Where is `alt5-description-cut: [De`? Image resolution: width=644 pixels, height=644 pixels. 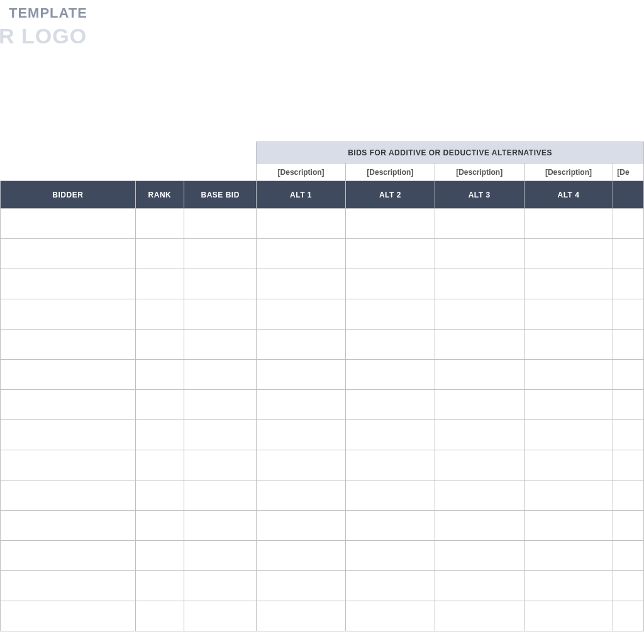
alt5-description-cut: [De is located at coordinates (629, 172).